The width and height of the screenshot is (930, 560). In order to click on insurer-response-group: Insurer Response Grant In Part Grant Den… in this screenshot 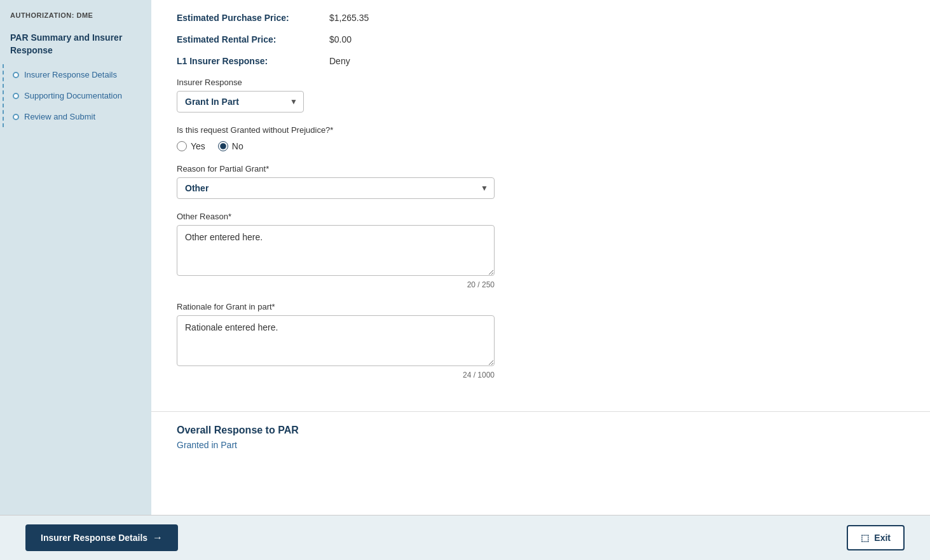, I will do `click(437, 95)`.